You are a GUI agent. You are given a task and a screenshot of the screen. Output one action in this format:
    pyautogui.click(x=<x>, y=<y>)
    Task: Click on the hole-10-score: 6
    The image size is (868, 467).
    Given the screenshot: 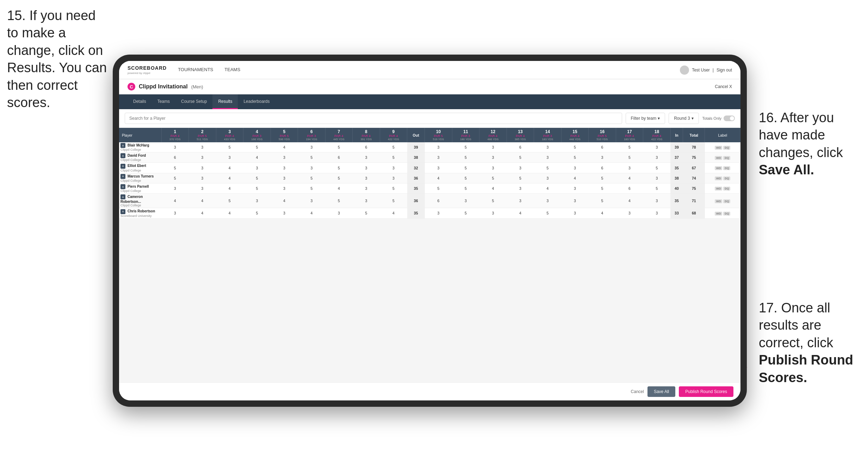 What is the action you would take?
    pyautogui.click(x=439, y=201)
    